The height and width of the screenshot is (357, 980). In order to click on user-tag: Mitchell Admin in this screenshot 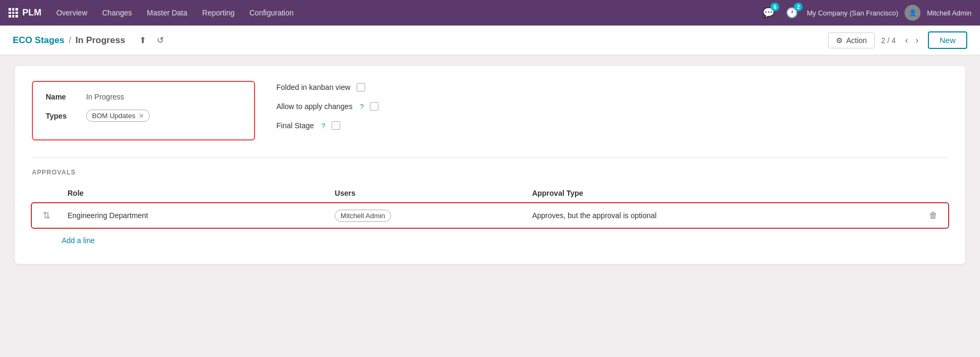, I will do `click(363, 216)`.